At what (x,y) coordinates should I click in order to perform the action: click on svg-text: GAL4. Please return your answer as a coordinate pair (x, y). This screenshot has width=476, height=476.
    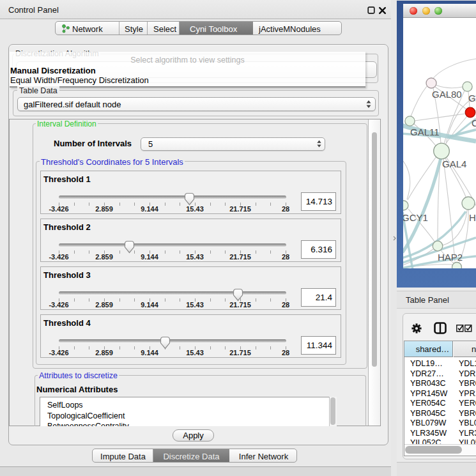
    Looking at the image, I should click on (454, 164).